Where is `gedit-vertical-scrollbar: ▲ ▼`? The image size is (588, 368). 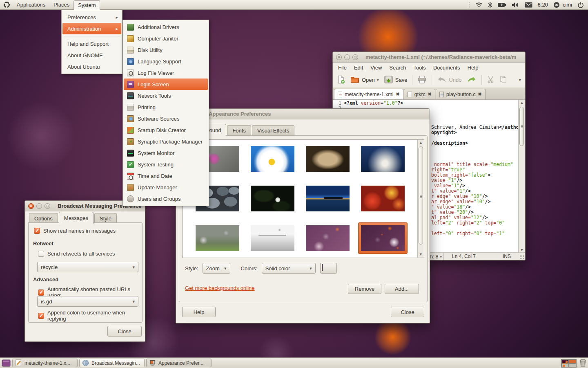
gedit-vertical-scrollbar: ▲ ▼ is located at coordinates (521, 177).